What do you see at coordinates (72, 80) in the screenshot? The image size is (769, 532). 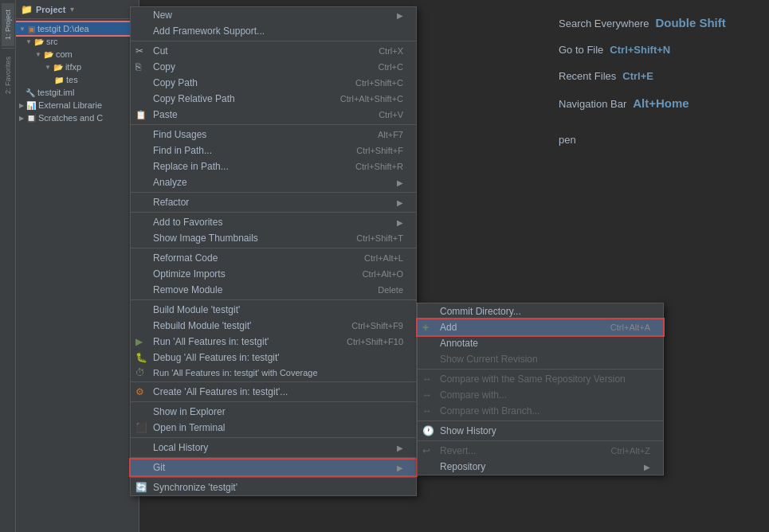 I see `tree-item-label: tes` at bounding box center [72, 80].